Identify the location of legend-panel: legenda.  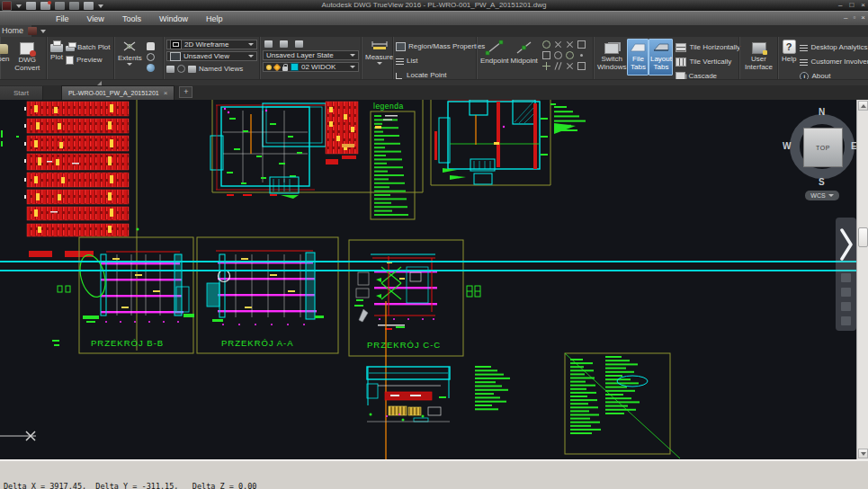
(392, 160).